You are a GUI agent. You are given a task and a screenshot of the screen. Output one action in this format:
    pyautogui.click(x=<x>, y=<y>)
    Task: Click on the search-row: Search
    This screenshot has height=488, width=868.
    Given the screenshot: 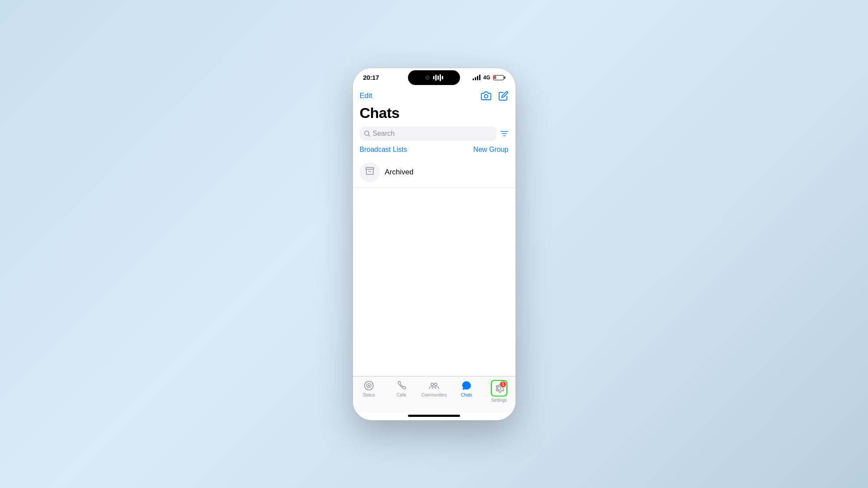 What is the action you would take?
    pyautogui.click(x=434, y=134)
    